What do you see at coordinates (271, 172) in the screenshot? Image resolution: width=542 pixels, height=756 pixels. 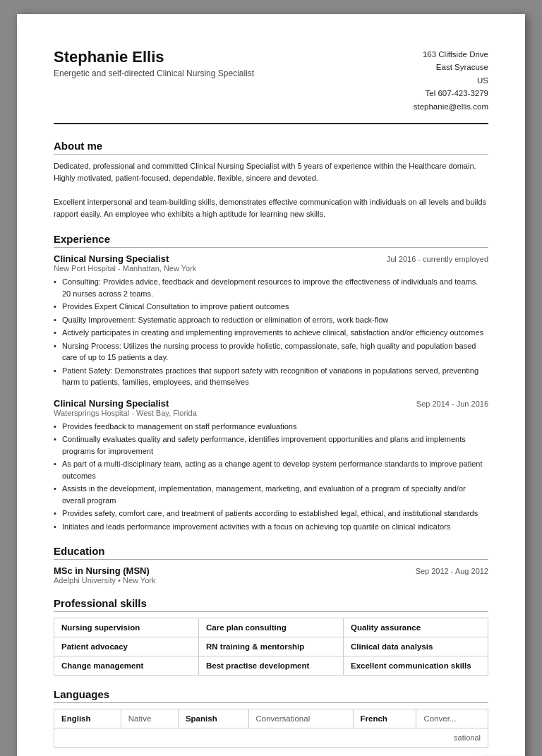 I see `about-para1: Dedicated, professional and committed Cl…` at bounding box center [271, 172].